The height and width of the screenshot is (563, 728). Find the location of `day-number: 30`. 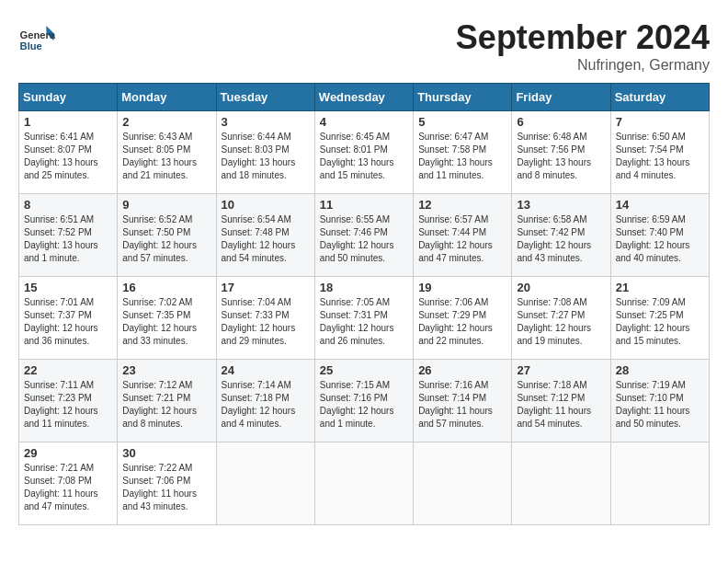

day-number: 30 is located at coordinates (166, 453).